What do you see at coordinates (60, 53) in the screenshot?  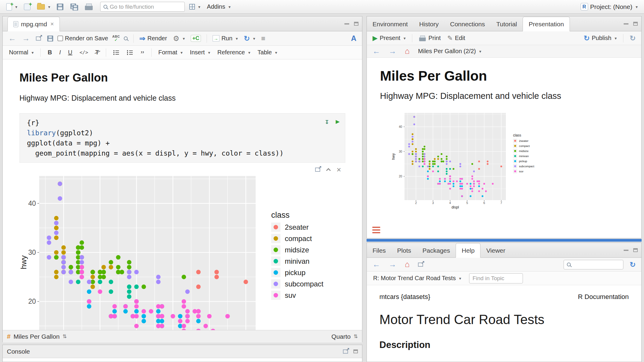 I see `italic-button: I` at bounding box center [60, 53].